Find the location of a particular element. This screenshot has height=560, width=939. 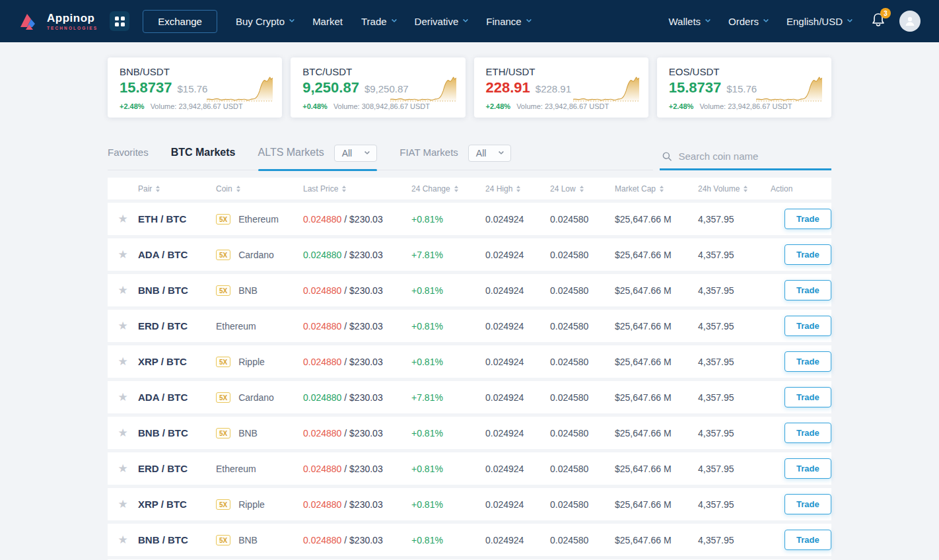

nav-menu-item: Derivative is located at coordinates (441, 21).